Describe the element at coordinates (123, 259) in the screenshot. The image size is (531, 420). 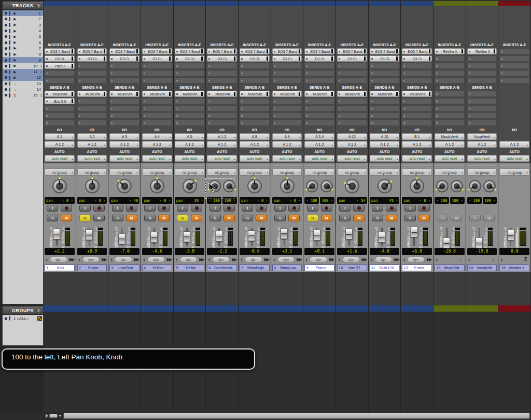
I see `dyn-button: dyn` at that location.